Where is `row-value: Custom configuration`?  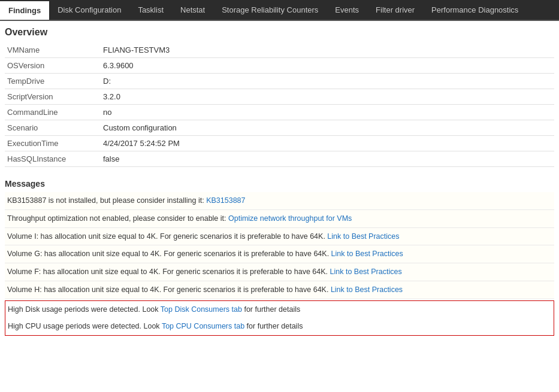
row-value: Custom configuration is located at coordinates (327, 128).